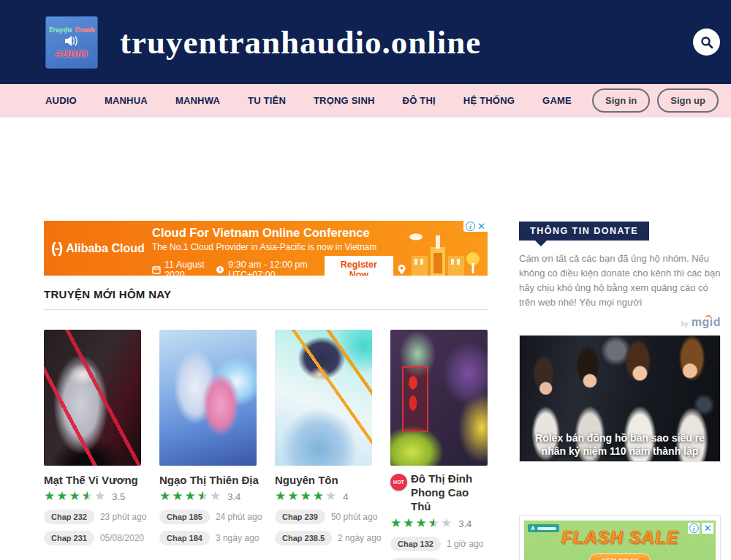 Image resolution: width=731 pixels, height=560 pixels. What do you see at coordinates (72, 54) in the screenshot?
I see `logo-text-audio: AUDIO` at bounding box center [72, 54].